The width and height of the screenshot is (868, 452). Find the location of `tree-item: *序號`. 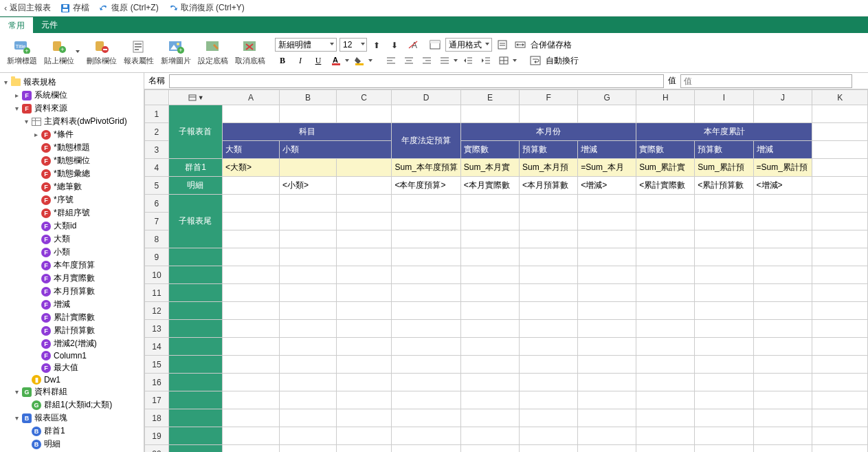

tree-item: *序號 is located at coordinates (63, 200).